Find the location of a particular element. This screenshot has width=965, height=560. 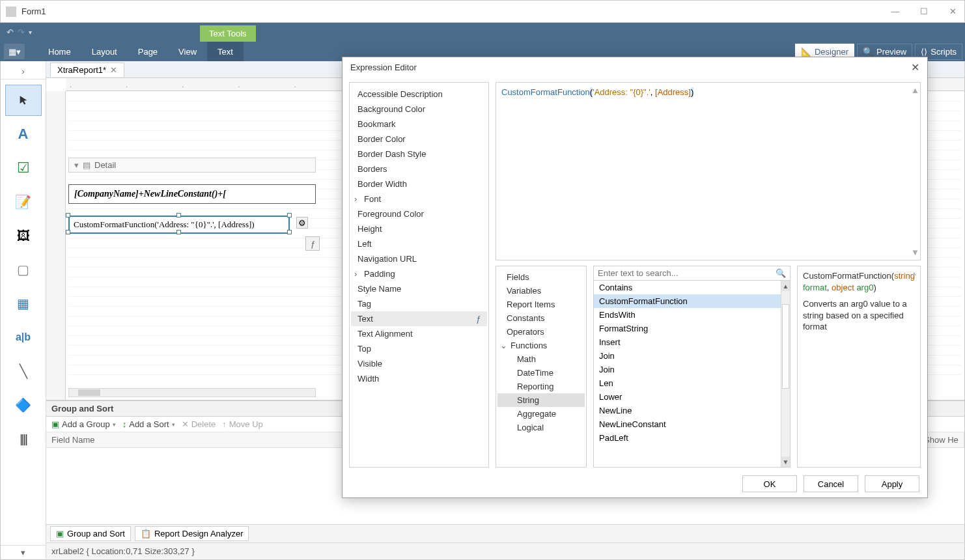

resize-handle-sw is located at coordinates (68, 232).